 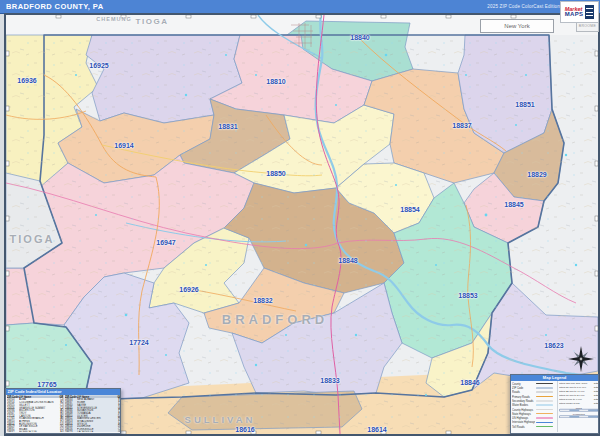 What do you see at coordinates (578, 403) in the screenshot?
I see `legend-city-item: Cities Under 5,000City` at bounding box center [578, 403].